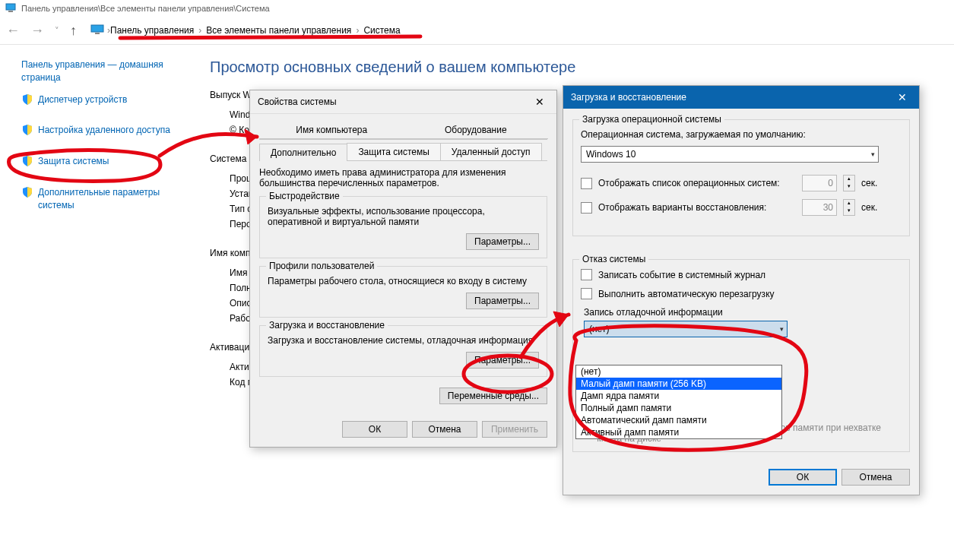 Image resolution: width=954 pixels, height=560 pixels. What do you see at coordinates (502, 360) in the screenshot?
I see `startup-settings-button: Параметры...` at bounding box center [502, 360].